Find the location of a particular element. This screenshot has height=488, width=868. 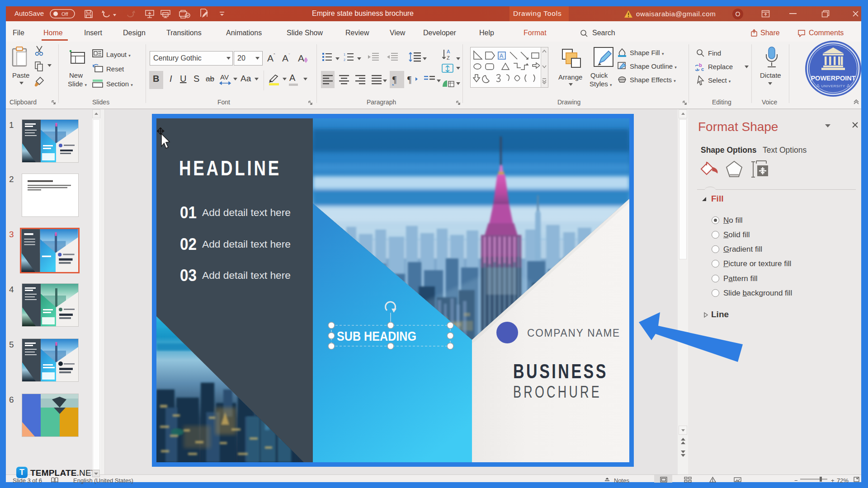

svg-text: 1 is located at coordinates (344, 54).